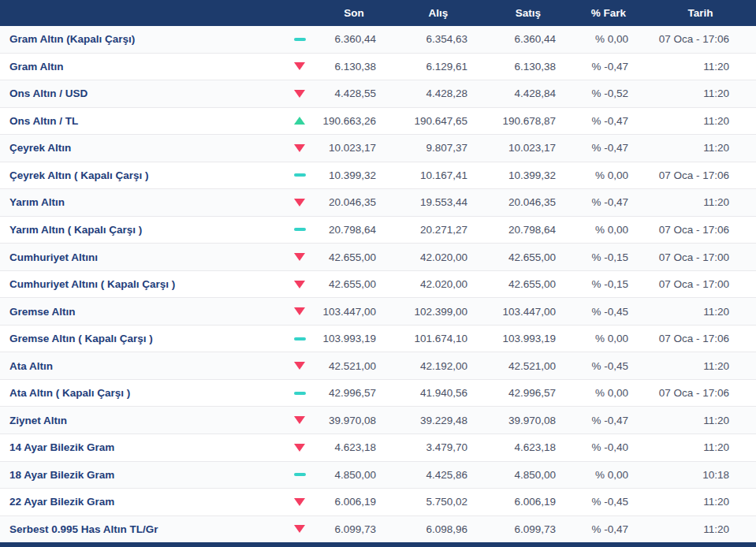 This screenshot has width=756, height=547. I want to click on table-row: Serbest 0.995 Has Altın TL/Gr6.099,736.0…, so click(378, 530).